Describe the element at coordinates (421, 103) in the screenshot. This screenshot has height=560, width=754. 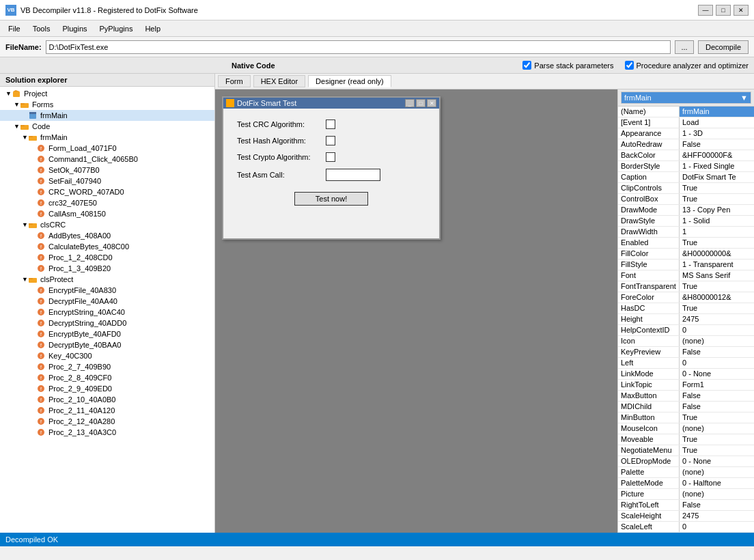
I see `form-controls: _ □ ✕` at that location.